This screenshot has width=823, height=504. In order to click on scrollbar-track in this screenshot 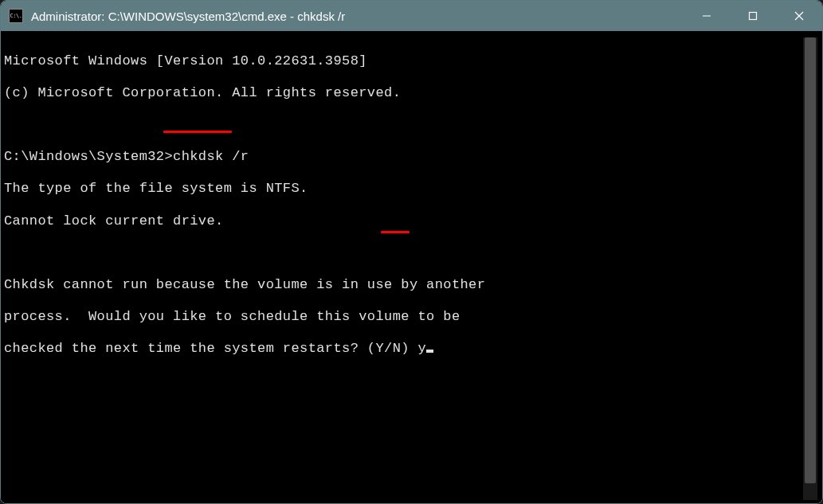, I will do `click(810, 269)`.